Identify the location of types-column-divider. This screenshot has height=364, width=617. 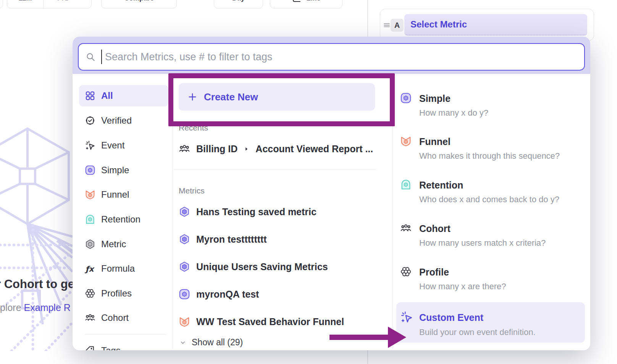
(392, 232).